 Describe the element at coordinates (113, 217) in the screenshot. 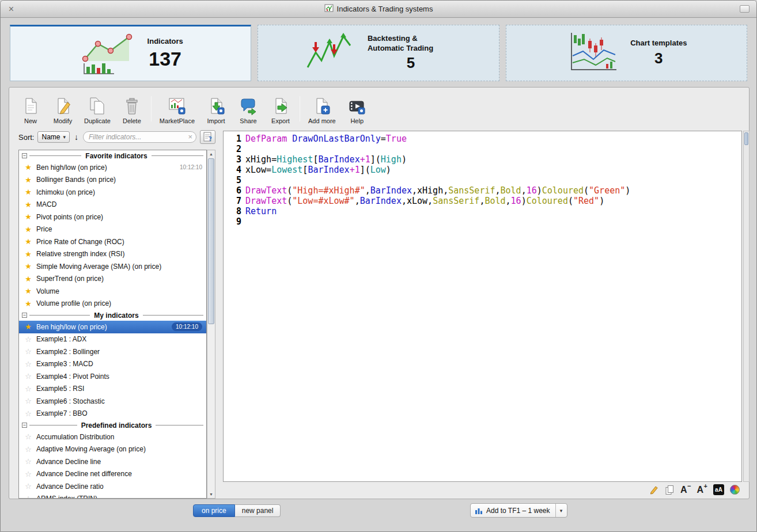

I see `list-item: ★Pivot points (on price)` at that location.